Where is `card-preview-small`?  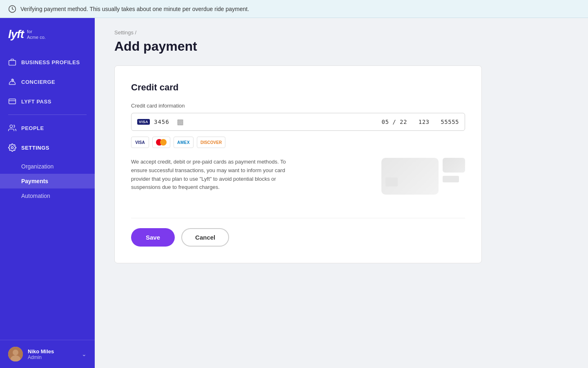
card-preview-small is located at coordinates (454, 165).